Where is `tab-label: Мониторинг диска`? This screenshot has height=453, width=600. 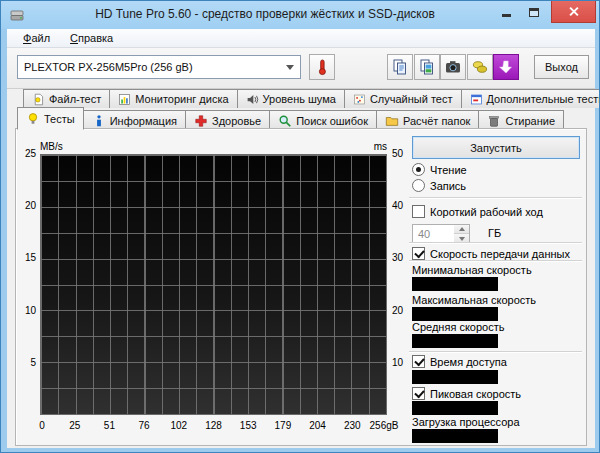 tab-label: Мониторинг диска is located at coordinates (182, 99).